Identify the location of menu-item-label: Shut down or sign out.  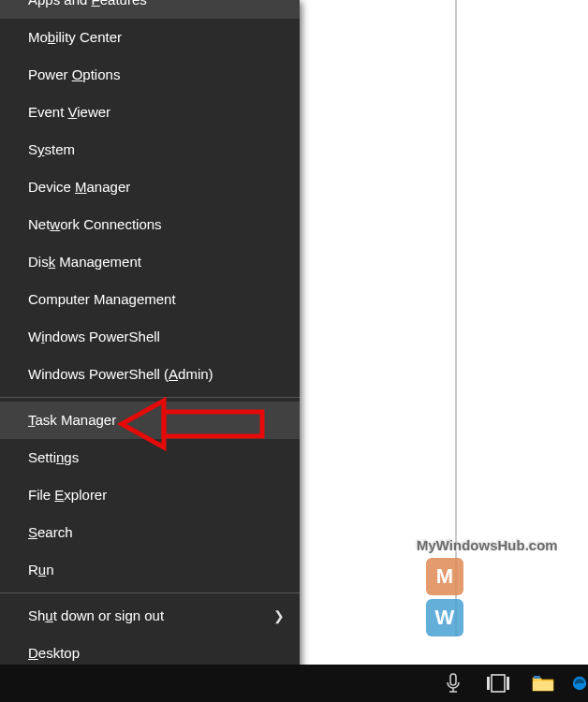
(96, 616).